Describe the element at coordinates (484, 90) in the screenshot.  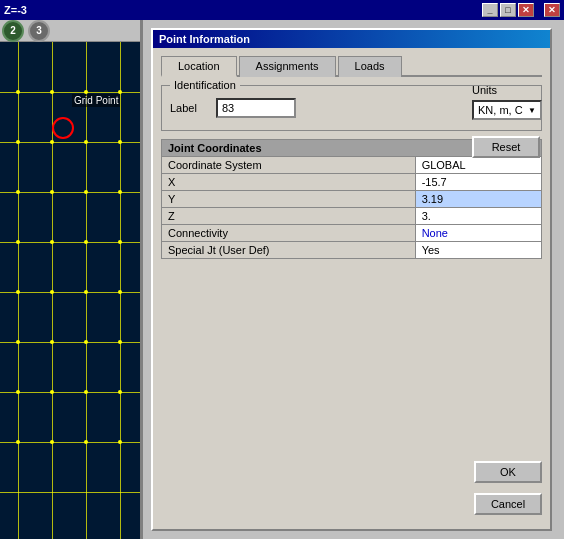
I see `units-label: Units` at that location.